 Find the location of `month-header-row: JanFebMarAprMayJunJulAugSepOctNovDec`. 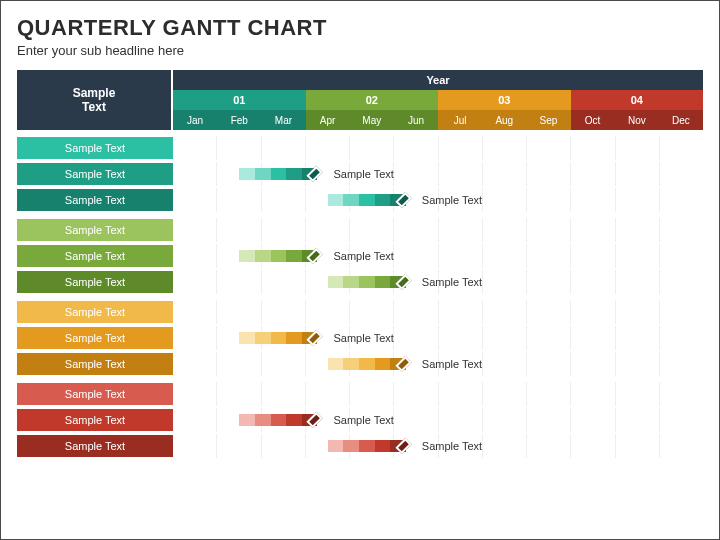

month-header-row: JanFebMarAprMayJunJulAugSepOctNovDec is located at coordinates (438, 120).